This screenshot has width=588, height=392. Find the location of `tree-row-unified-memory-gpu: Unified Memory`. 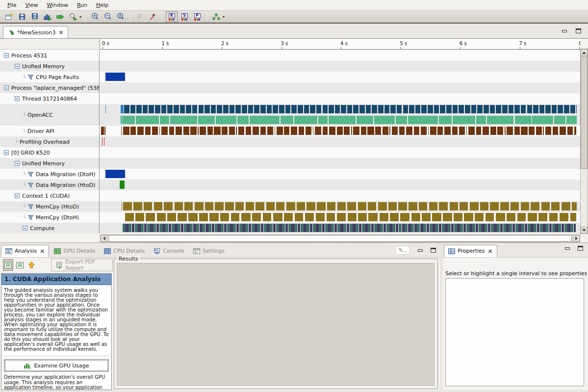

tree-row-unified-memory-gpu: Unified Memory is located at coordinates (50, 163).